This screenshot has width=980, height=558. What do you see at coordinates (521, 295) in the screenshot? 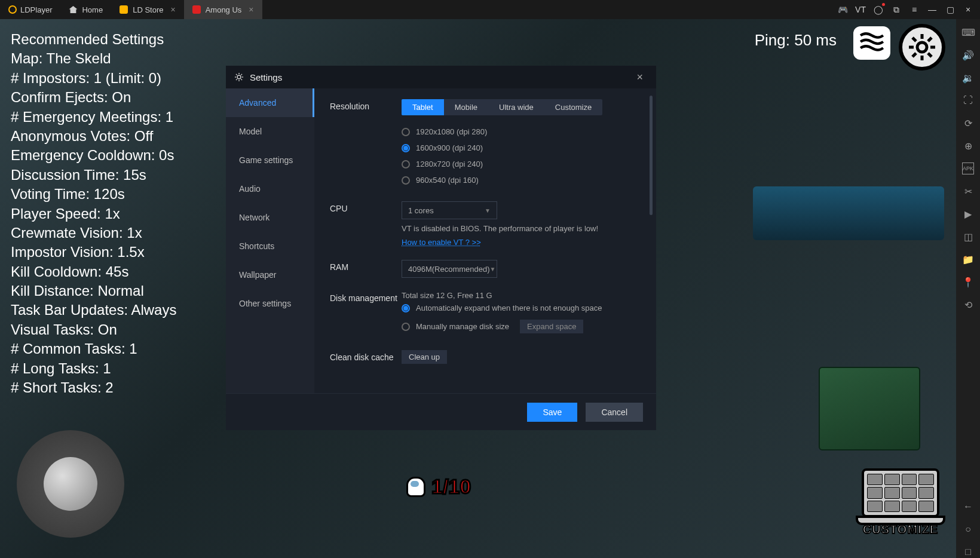
I see `disk-info: Total size 12 G, Free 11 G` at bounding box center [521, 295].